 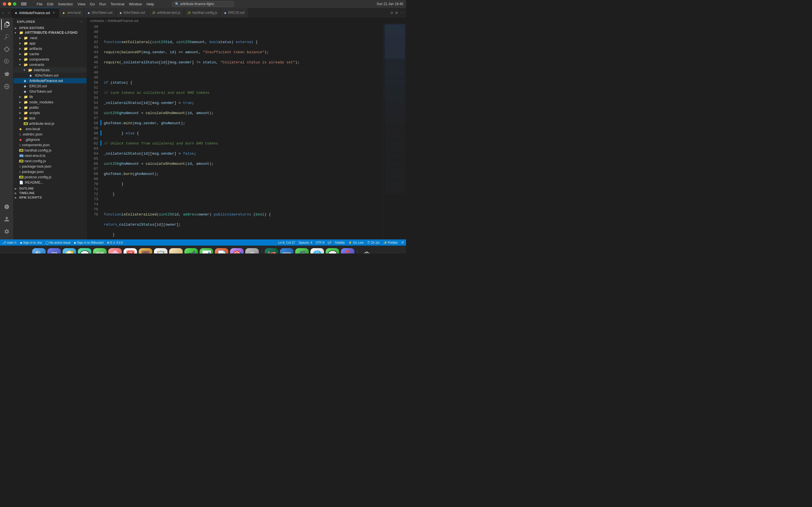 I want to click on tab-IGhoToken: ◆ IGhoToken.sol, so click(x=133, y=13).